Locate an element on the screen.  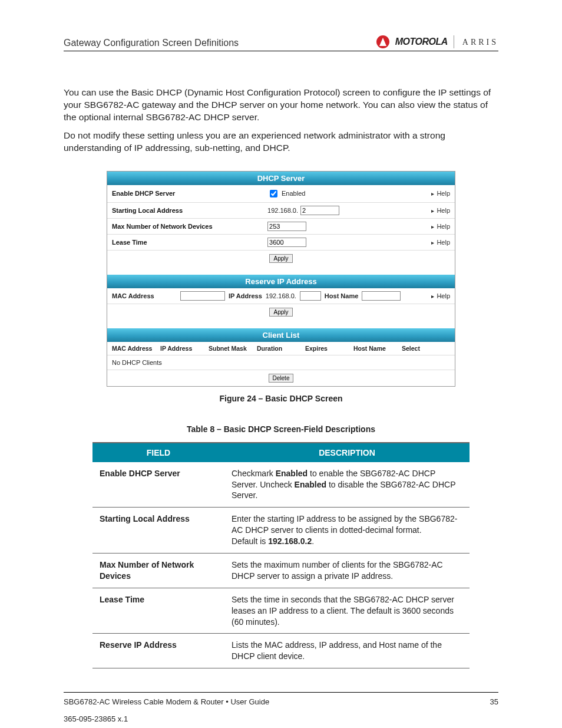
page-number: 35 is located at coordinates (494, 701).